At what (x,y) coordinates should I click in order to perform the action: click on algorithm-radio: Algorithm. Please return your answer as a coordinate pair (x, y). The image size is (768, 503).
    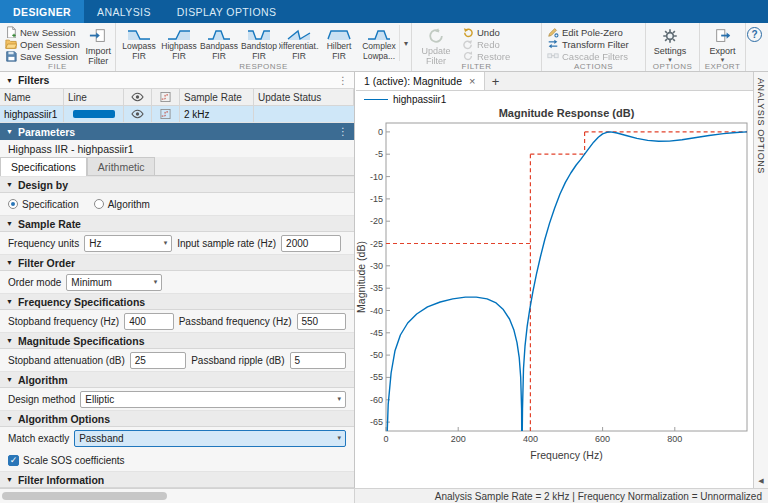
    Looking at the image, I should click on (122, 204).